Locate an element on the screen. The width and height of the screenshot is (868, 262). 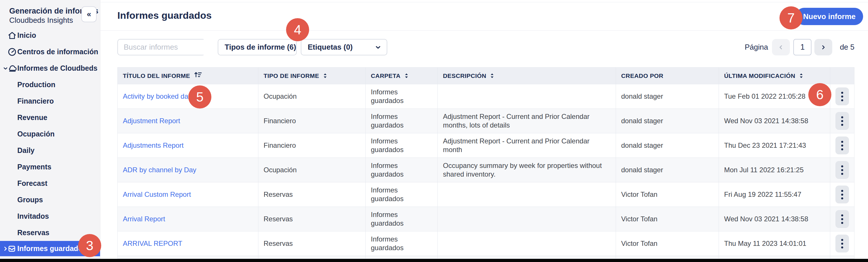
pagination: Página de 5 is located at coordinates (800, 47).